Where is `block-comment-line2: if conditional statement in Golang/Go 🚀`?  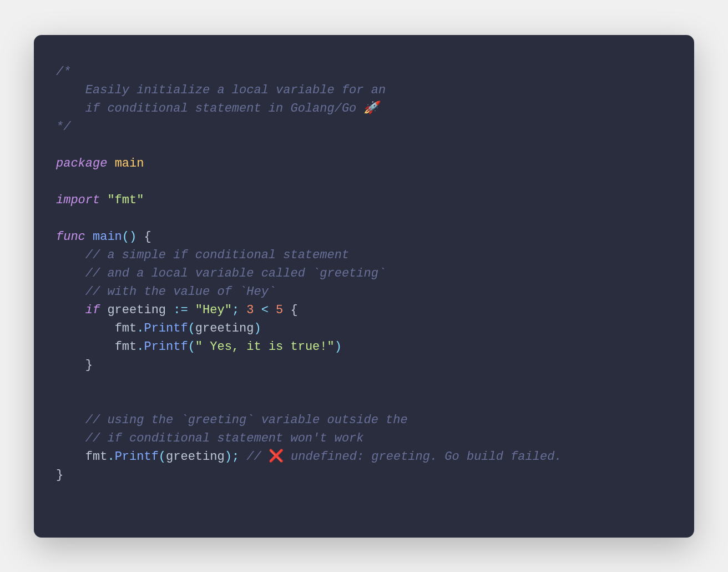
block-comment-line2: if conditional statement in Golang/Go 🚀 is located at coordinates (218, 109).